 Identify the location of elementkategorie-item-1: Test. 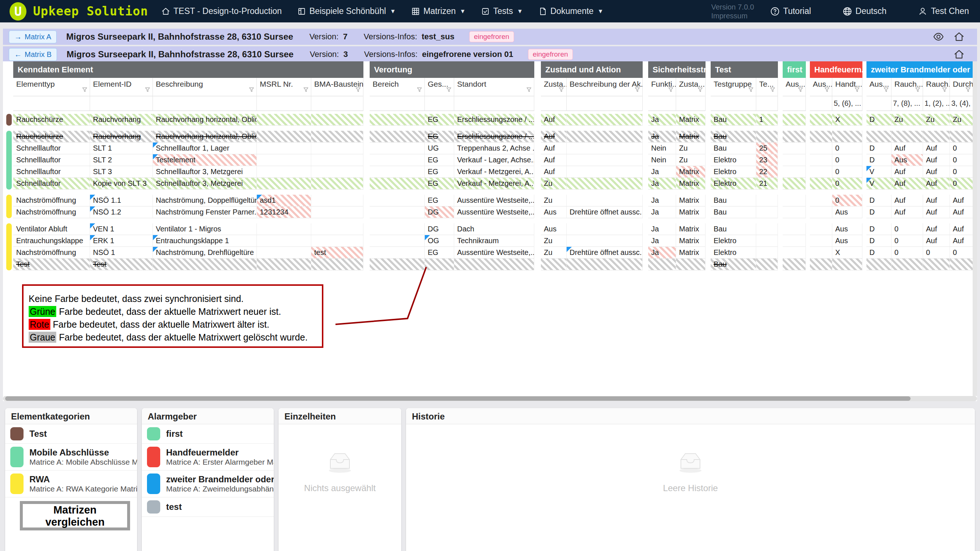
(71, 434).